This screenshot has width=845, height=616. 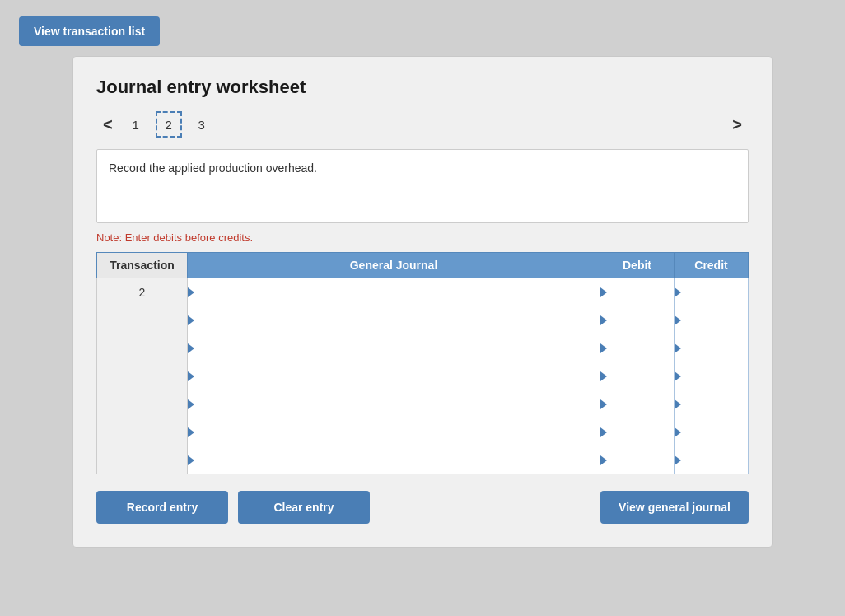 What do you see at coordinates (737, 125) in the screenshot?
I see `pagination-next: >` at bounding box center [737, 125].